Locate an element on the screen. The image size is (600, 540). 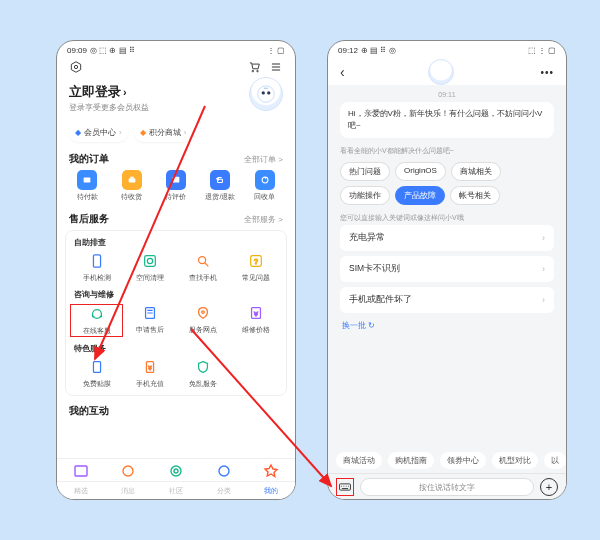
status-icons-right: ⋮ ▢ is located at coordinates (276, 50).